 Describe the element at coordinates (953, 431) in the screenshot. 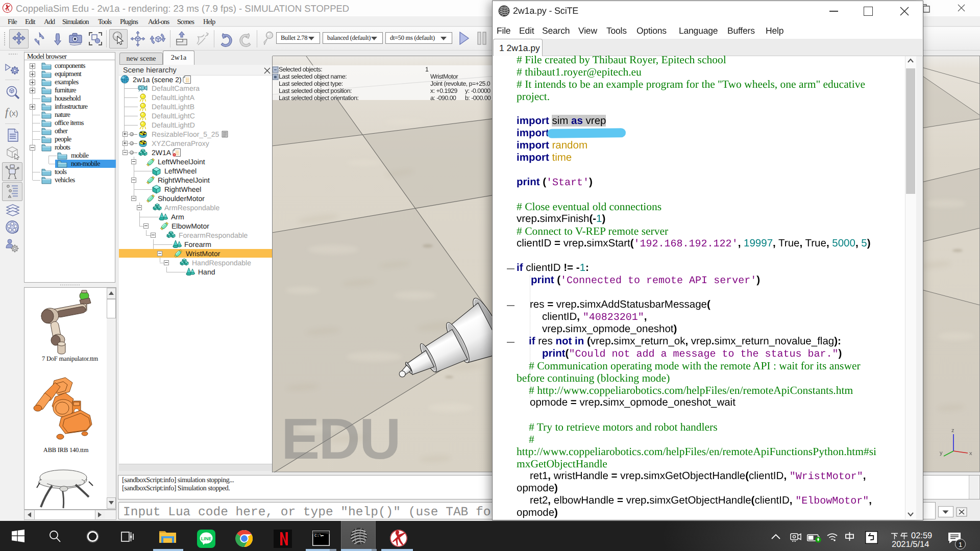

I see `svg-text: z` at that location.